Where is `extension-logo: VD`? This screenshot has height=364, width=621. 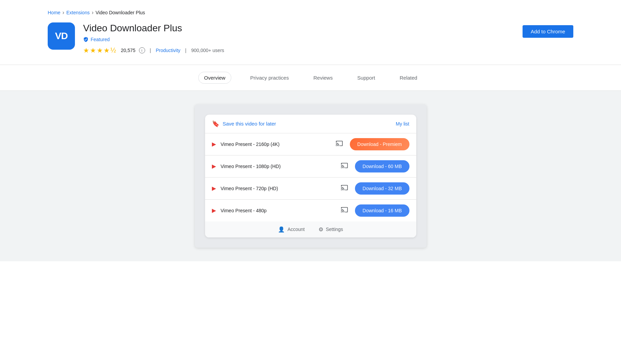
extension-logo: VD is located at coordinates (61, 36).